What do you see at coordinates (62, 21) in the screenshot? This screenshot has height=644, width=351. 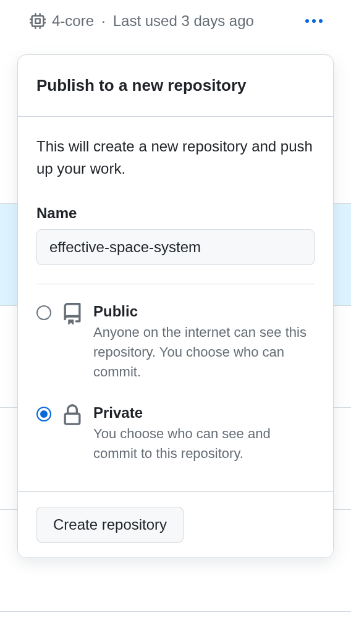 I see `cpu-spec: 4-core` at bounding box center [62, 21].